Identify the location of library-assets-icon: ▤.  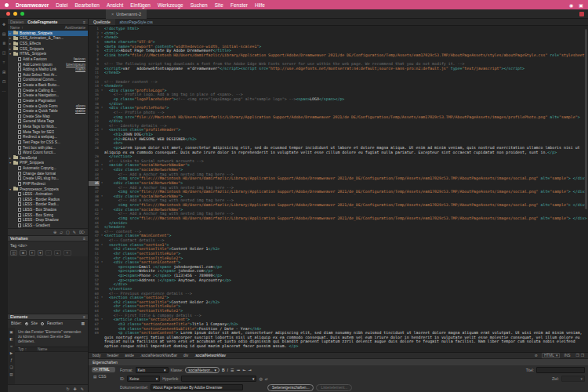
(11, 375).